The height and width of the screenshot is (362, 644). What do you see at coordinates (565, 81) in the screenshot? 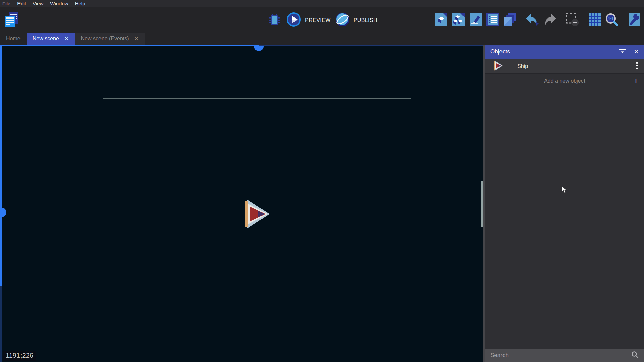
I see `add-new-object-label: Add a new object` at bounding box center [565, 81].